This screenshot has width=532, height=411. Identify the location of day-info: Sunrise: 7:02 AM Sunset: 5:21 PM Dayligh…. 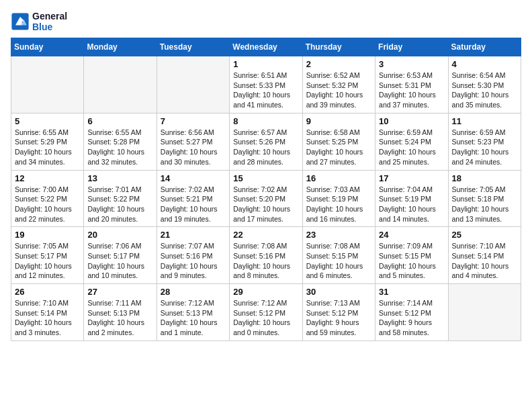
(193, 204).